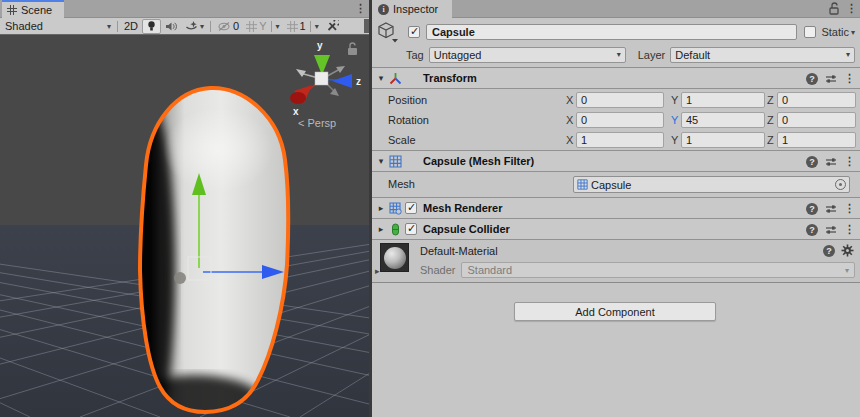  Describe the element at coordinates (384, 10) in the screenshot. I see `info-icon: i` at that location.